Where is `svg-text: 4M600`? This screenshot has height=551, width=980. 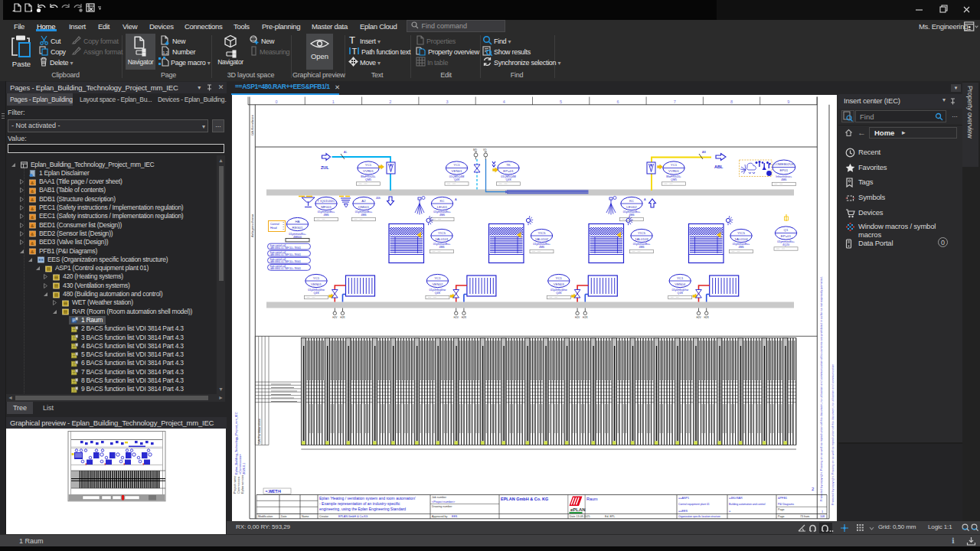
svg-text: 4M600 is located at coordinates (297, 237).